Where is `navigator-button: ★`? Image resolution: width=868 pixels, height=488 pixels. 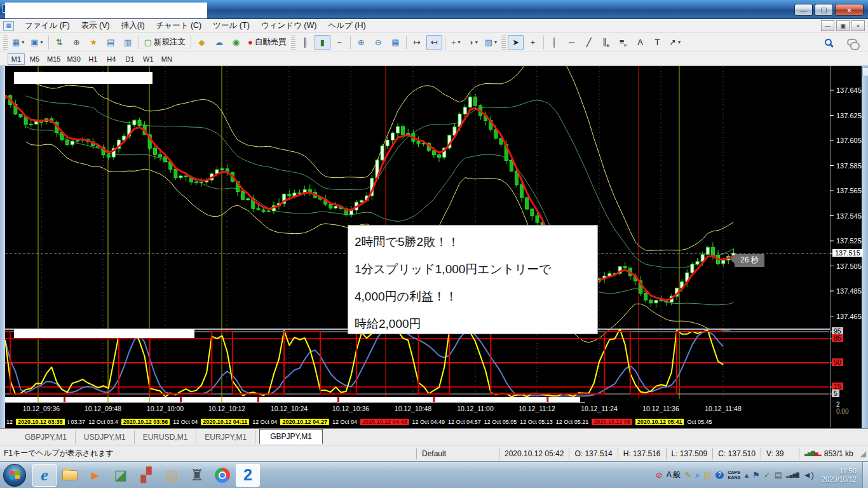 navigator-button: ★ is located at coordinates (94, 43).